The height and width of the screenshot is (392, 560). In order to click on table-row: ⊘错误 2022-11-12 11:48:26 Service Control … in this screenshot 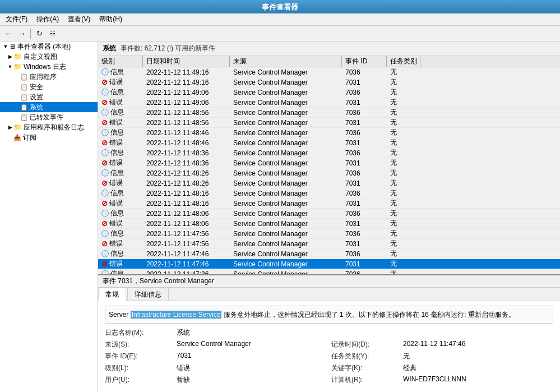, I will do `click(329, 183)`.